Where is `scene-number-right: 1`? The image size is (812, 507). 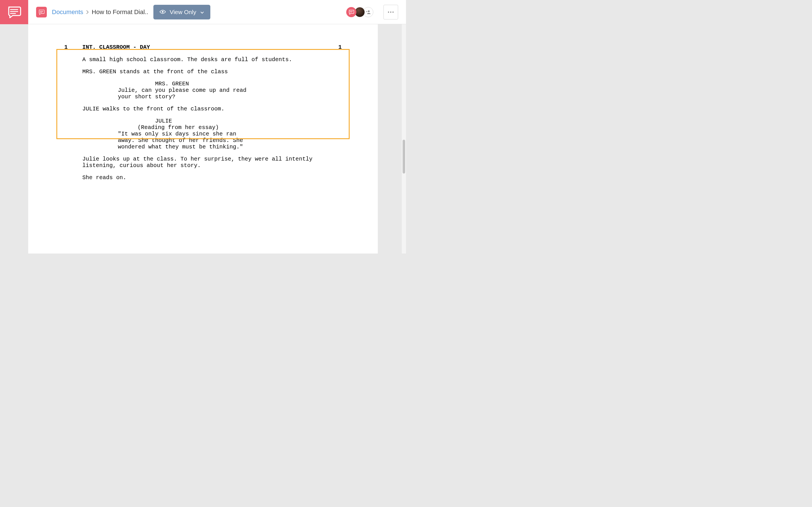
scene-number-right: 1 is located at coordinates (340, 47).